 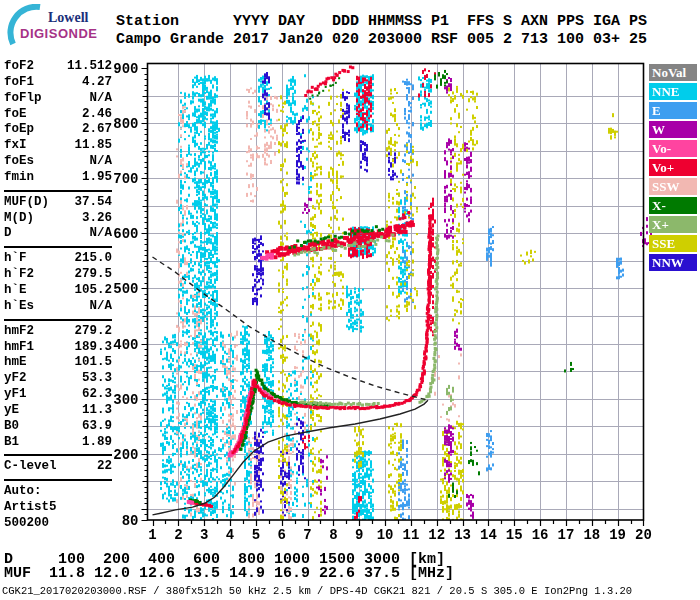 I want to click on legend-item-NoVal: NoVal, so click(x=673, y=72).